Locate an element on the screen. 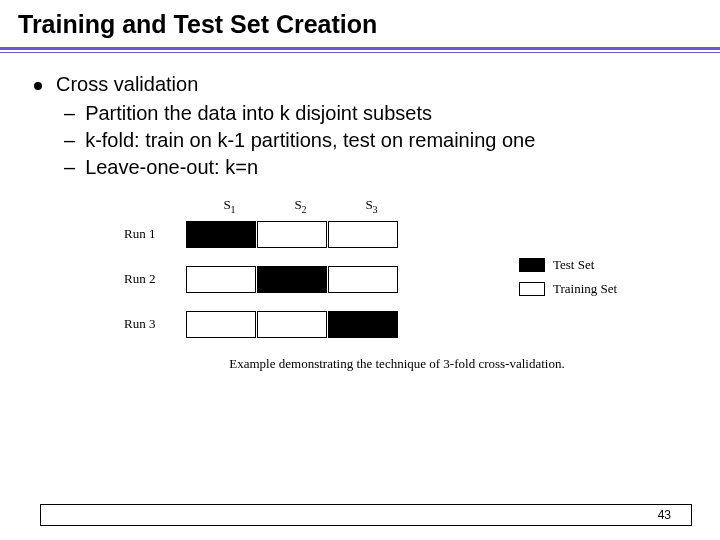 This screenshot has height=540, width=720. divider-thick is located at coordinates (360, 48).